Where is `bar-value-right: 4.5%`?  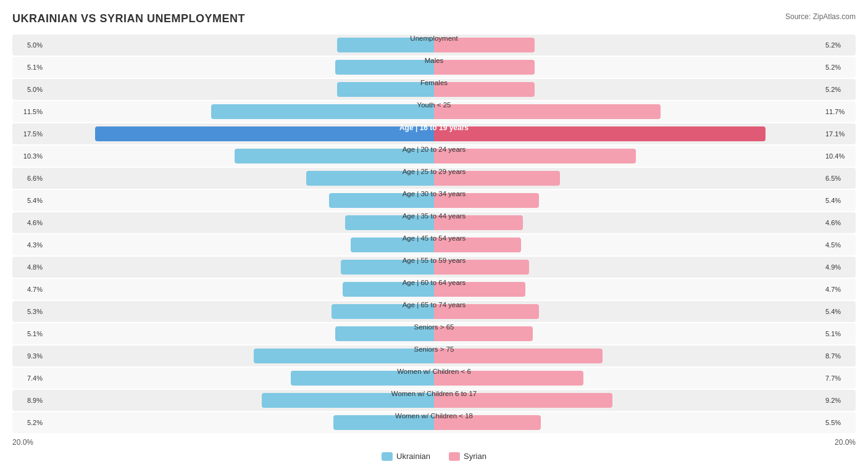
bar-value-right: 4.5% is located at coordinates (838, 245).